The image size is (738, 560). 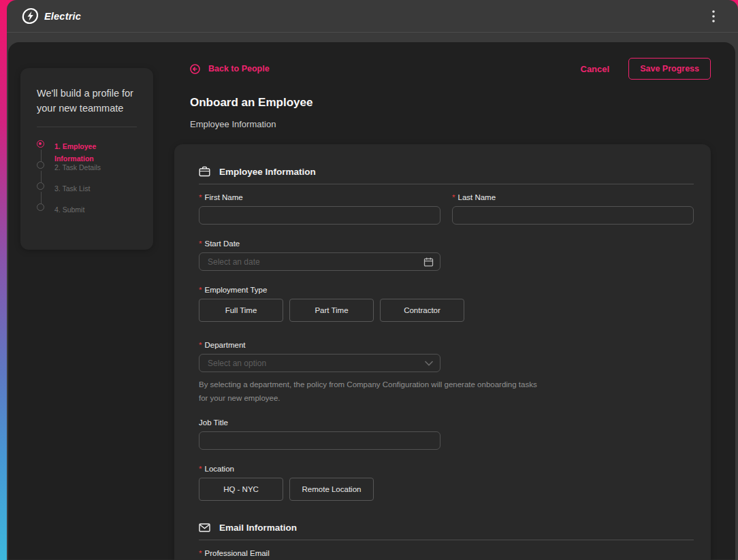 I want to click on employment-type-part-time-button: Part Time, so click(x=332, y=310).